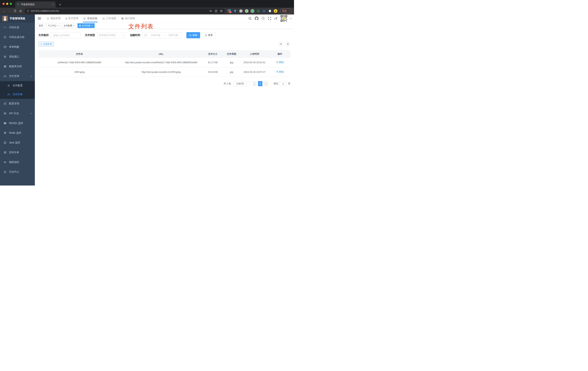 Image resolution: width=588 pixels, height=371 pixels. Describe the element at coordinates (80, 26) in the screenshot. I see `active-dot` at that location.